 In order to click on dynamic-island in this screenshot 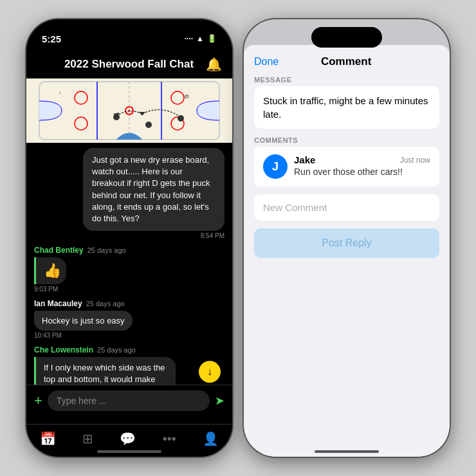, I will do `click(129, 37)`.